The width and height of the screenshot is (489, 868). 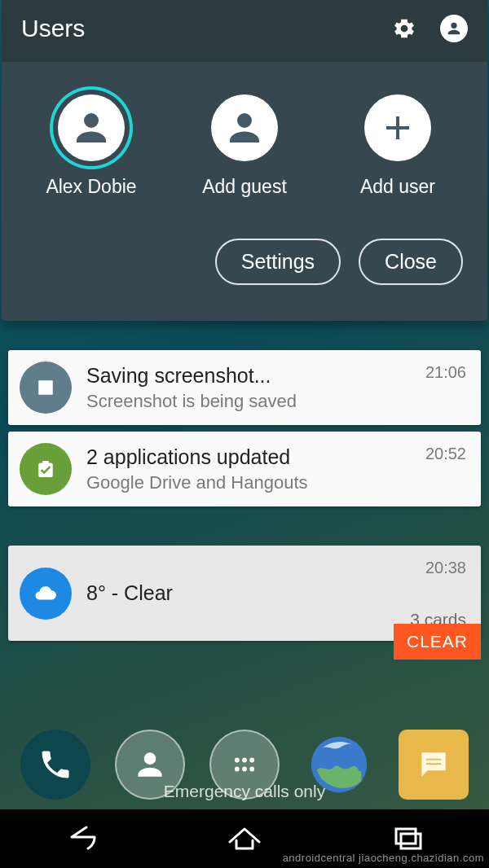 What do you see at coordinates (244, 147) in the screenshot?
I see `user-item-guest: Add guest` at bounding box center [244, 147].